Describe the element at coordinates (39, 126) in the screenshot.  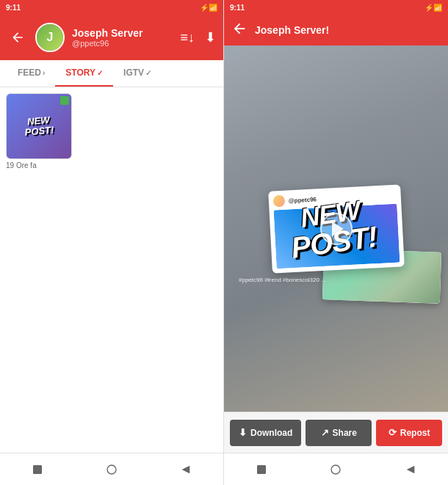
I see `story-thumbnail: NEWPOST!` at that location.